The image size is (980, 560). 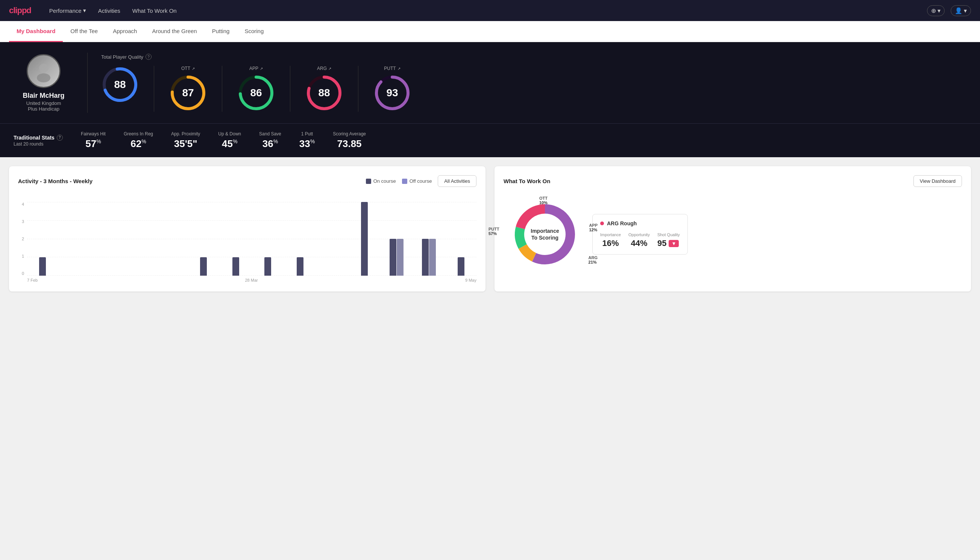 I want to click on putt-circle: 93, so click(x=392, y=93).